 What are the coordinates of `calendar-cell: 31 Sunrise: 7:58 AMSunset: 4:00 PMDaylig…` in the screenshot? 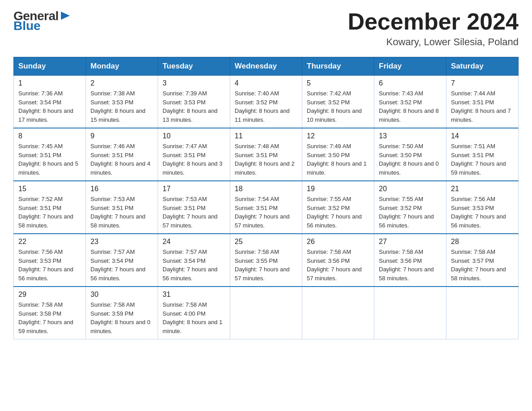 It's located at (194, 313).